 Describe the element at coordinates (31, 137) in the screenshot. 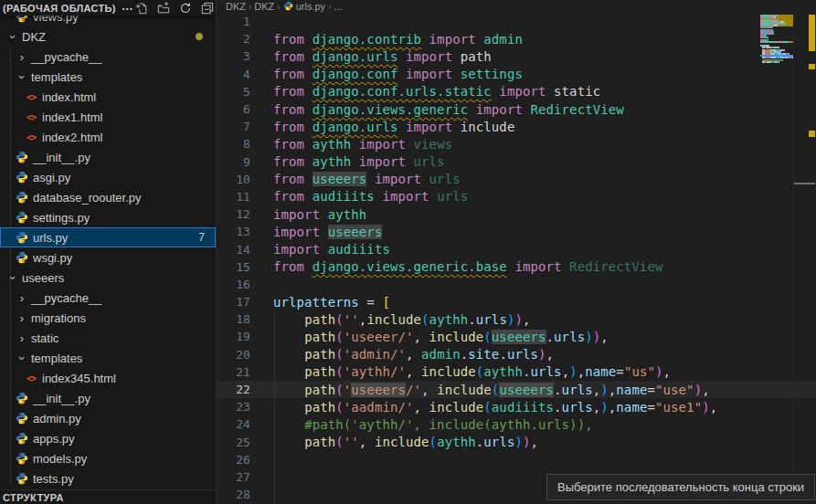

I see `html-file-icon: <>` at that location.